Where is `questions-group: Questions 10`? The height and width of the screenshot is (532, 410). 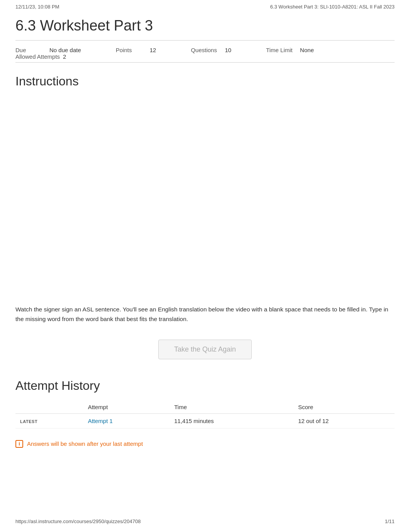
questions-group: Questions 10 is located at coordinates (219, 50).